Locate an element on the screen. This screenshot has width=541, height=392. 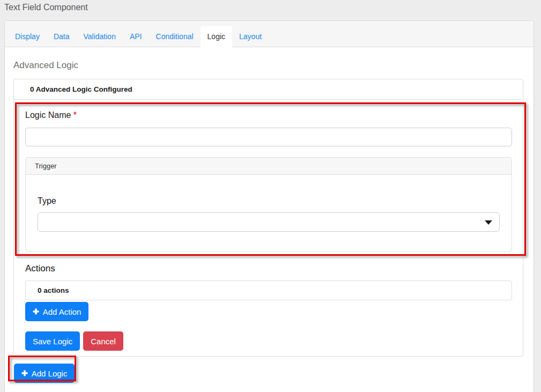
tab-display: Display is located at coordinates (27, 36).